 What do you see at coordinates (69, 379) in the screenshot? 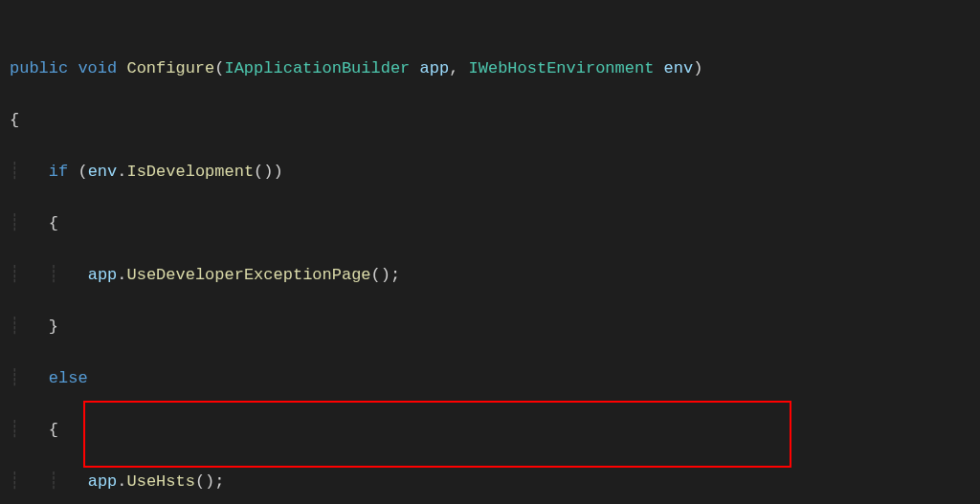
I see `keyword: else` at bounding box center [69, 379].